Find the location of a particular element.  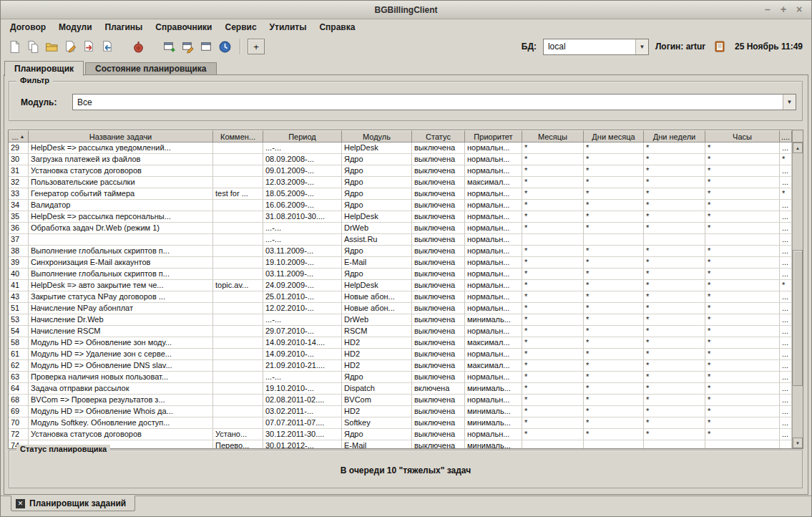

open-folder-icon is located at coordinates (52, 47).